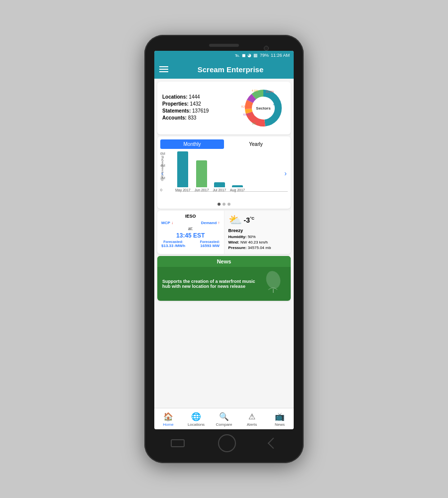 This screenshot has width=448, height=498. What do you see at coordinates (224, 232) in the screenshot?
I see `ieso-weather-card: IESO MCP ↓ Demand ↑ at: 13:45 EST Foreca…` at bounding box center [224, 232].